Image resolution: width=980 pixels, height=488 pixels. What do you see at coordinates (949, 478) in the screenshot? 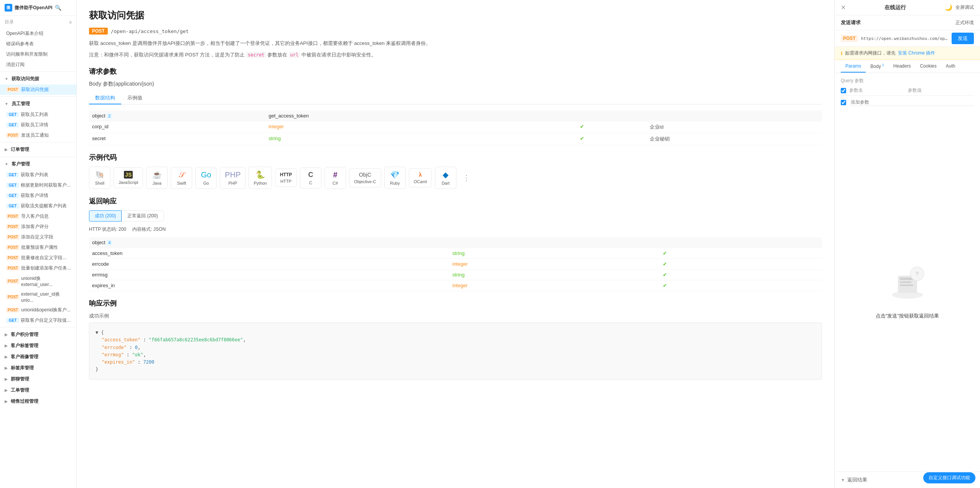
I see `bottom-float-button: 自定义接口调试功能` at bounding box center [949, 478].